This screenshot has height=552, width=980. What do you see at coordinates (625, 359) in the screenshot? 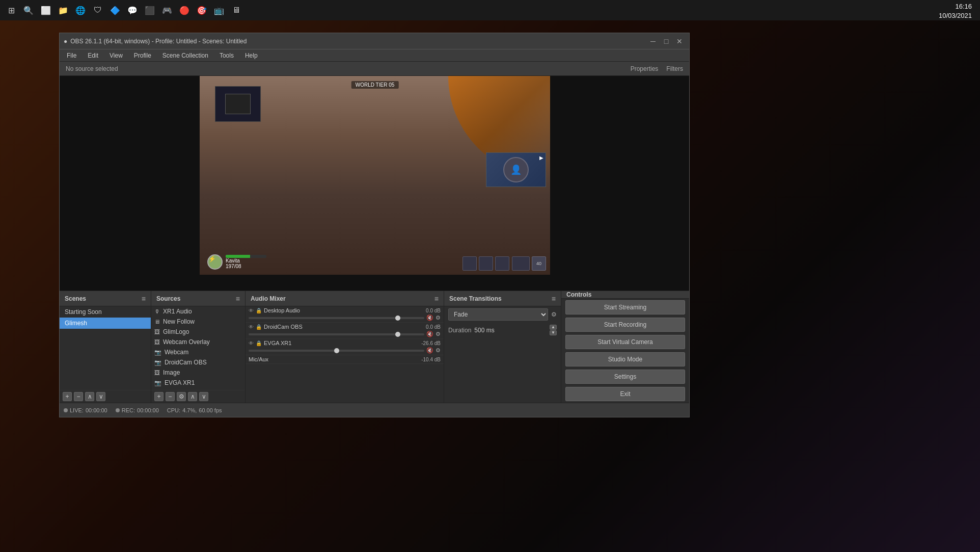
I see `studio-mode-button: Studio Mode` at bounding box center [625, 359].